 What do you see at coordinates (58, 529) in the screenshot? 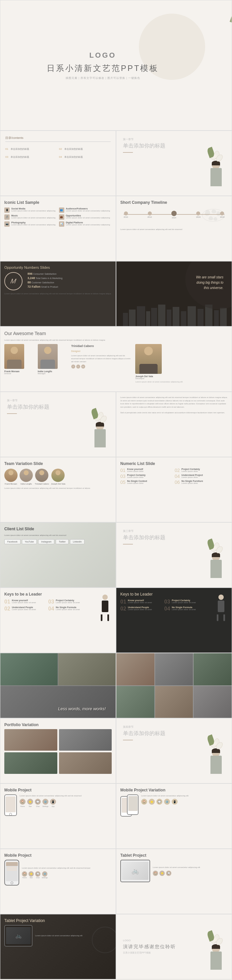
I see `client-title: Client List Slide` at bounding box center [58, 529].